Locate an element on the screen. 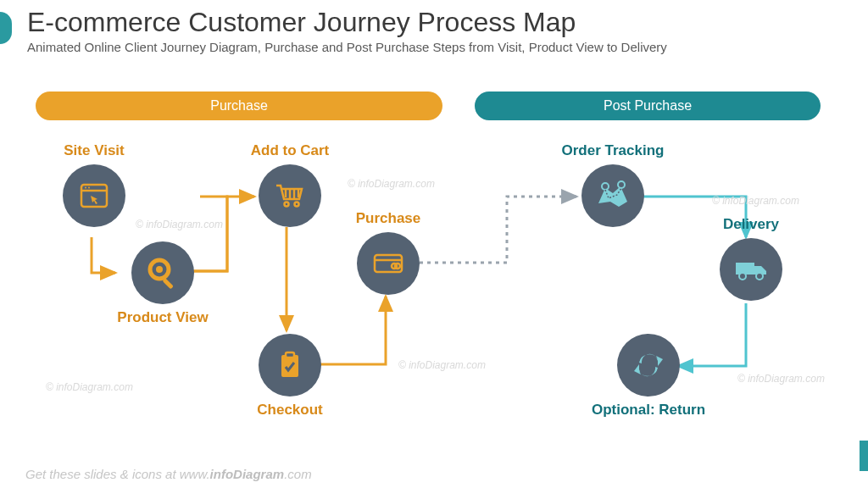 This screenshot has height=488, width=868. node-label: Product View is located at coordinates (163, 318).